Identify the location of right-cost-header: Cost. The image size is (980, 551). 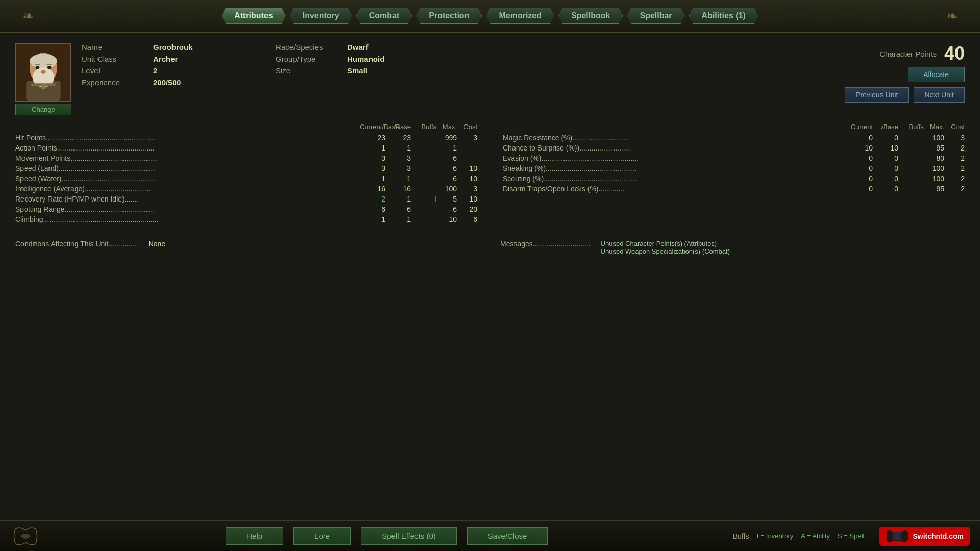
(954, 127).